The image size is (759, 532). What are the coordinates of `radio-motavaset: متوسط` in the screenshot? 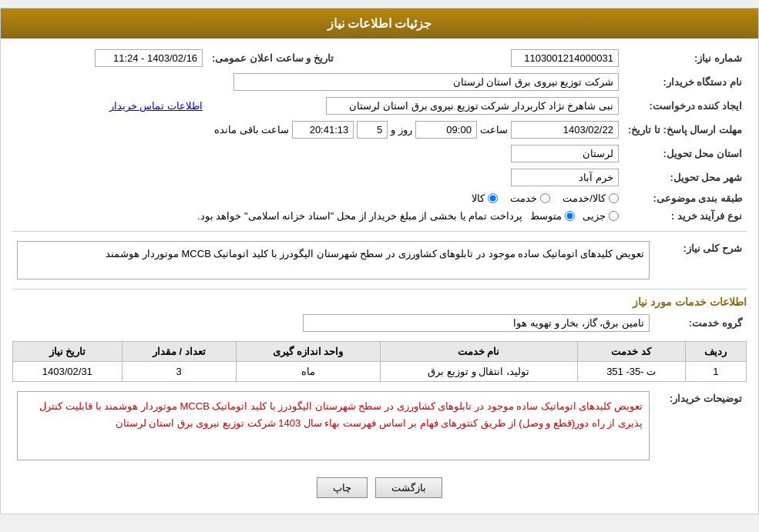 It's located at (552, 216).